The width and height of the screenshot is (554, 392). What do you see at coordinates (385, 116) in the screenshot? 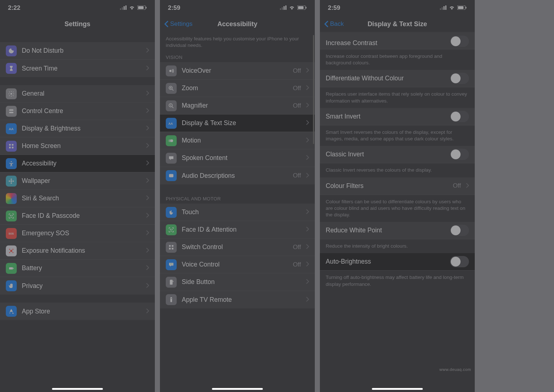
I see `row-label: Smart Invert` at bounding box center [385, 116].